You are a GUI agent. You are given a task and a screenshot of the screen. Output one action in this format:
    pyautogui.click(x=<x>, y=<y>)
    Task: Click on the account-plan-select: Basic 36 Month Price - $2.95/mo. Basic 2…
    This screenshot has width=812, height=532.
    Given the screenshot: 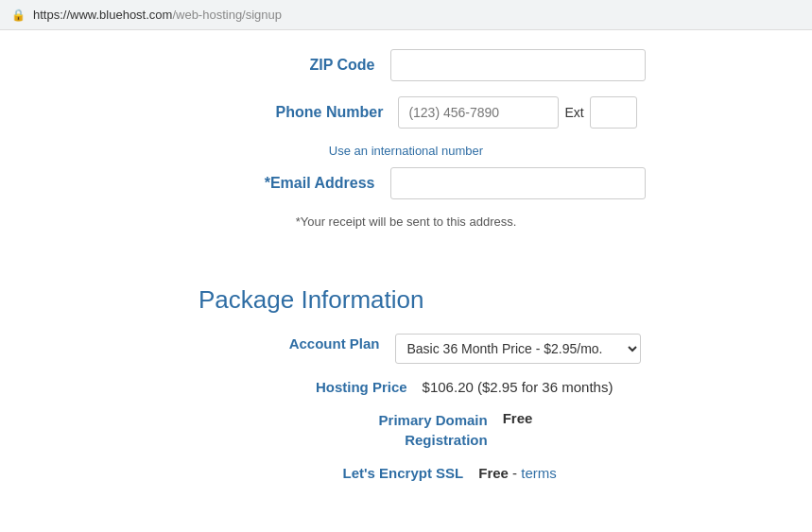 What is the action you would take?
    pyautogui.click(x=518, y=349)
    